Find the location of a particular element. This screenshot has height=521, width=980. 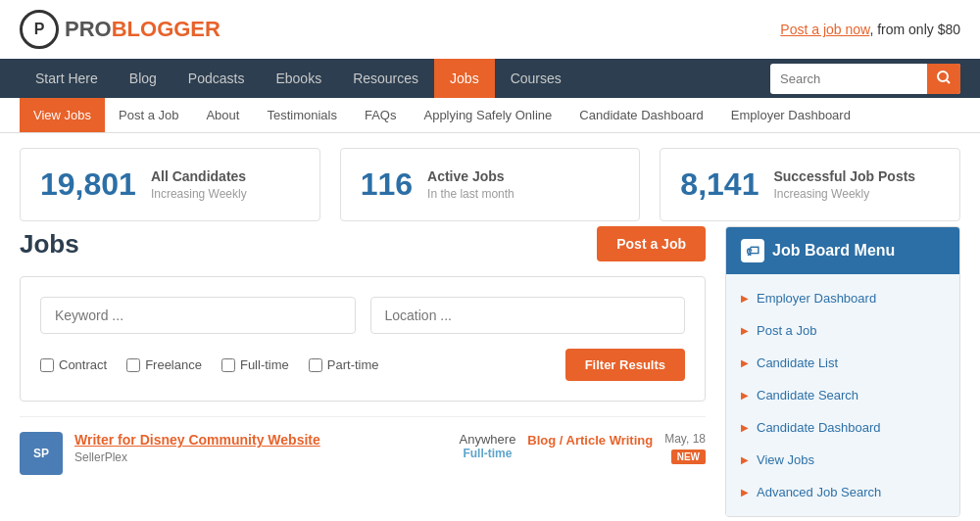

stat-job-posts-sub: Increasing Weekly is located at coordinates (845, 194).